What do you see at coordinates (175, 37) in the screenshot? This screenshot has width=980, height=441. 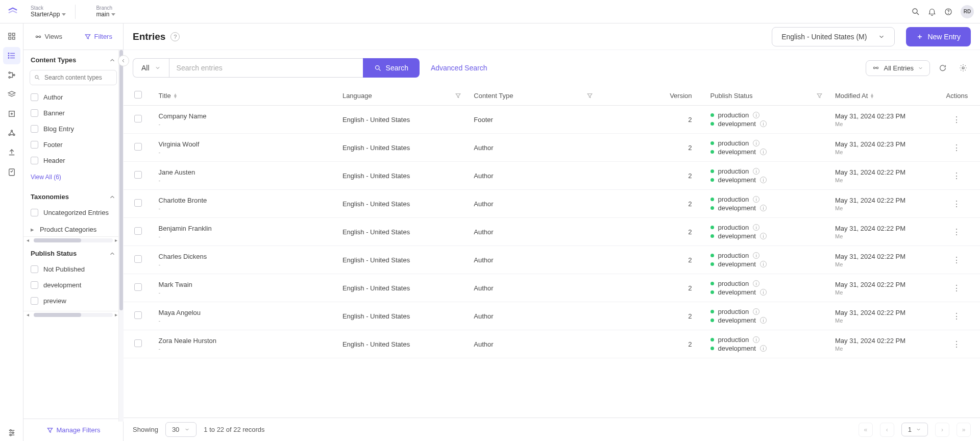 I see `help-icon: ?` at bounding box center [175, 37].